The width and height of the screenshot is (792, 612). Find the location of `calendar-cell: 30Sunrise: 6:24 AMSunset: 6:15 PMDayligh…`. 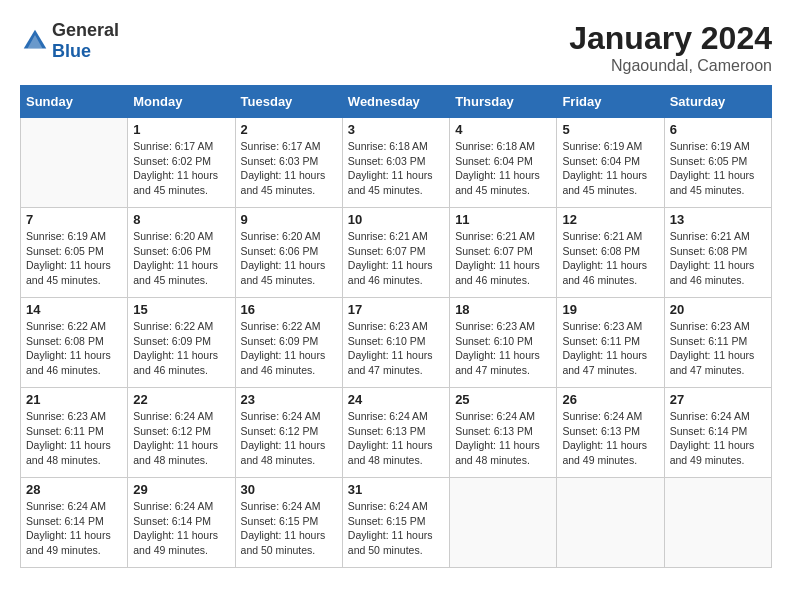

calendar-cell: 30Sunrise: 6:24 AMSunset: 6:15 PMDayligh… is located at coordinates (288, 523).